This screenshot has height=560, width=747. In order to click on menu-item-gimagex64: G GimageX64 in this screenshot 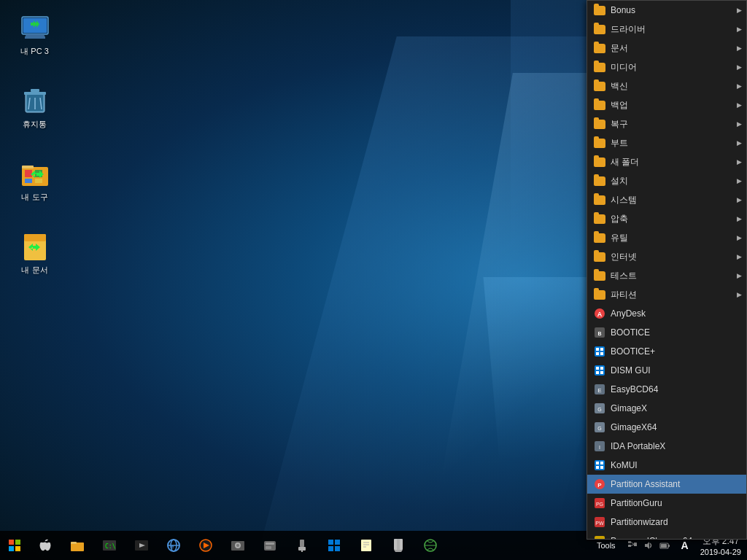, I will do `click(667, 427)`.